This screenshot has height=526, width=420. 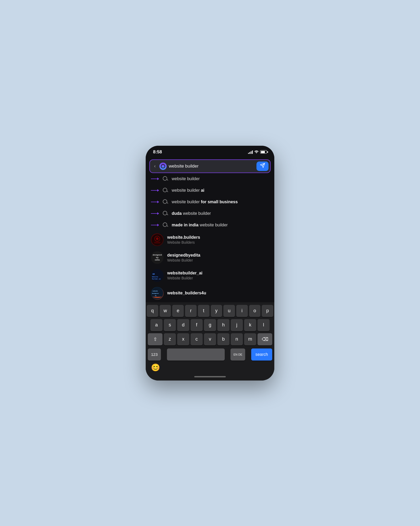 What do you see at coordinates (204, 311) in the screenshot?
I see `key-t: t` at bounding box center [204, 311].